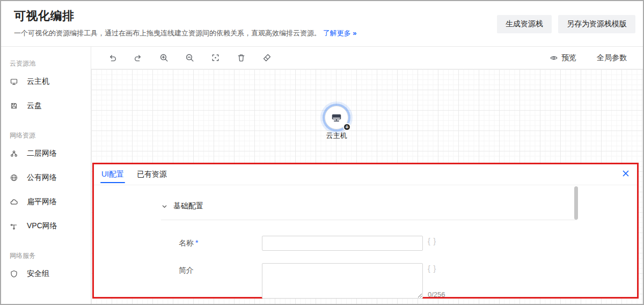 This screenshot has height=305, width=644. Describe the element at coordinates (46, 202) in the screenshot. I see `sidebar-item-flat-network: 扁平网络` at that location.